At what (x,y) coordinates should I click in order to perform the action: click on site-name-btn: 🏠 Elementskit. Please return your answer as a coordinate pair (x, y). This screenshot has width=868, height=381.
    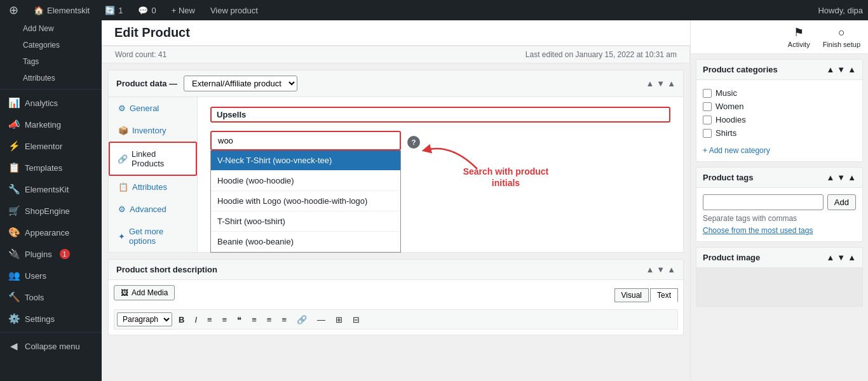
    Looking at the image, I should click on (62, 10).